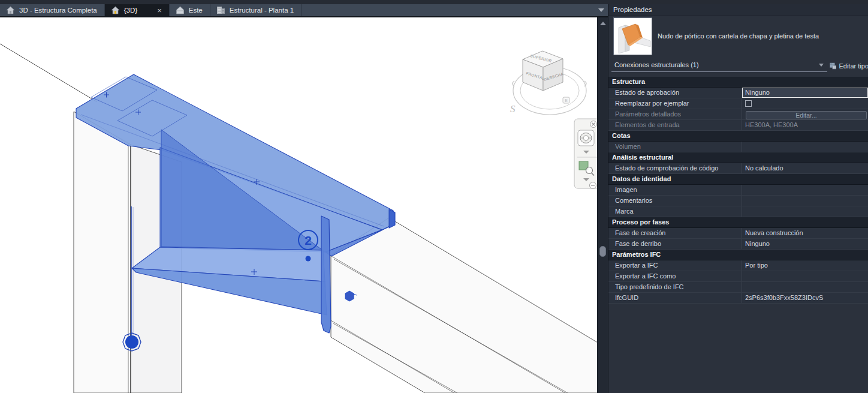 Image resolution: width=868 pixels, height=393 pixels. I want to click on property-label: Marca, so click(675, 211).